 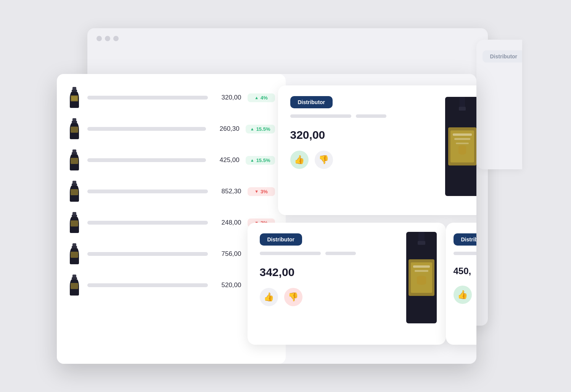 I want to click on change-percent: 4%, so click(x=264, y=98).